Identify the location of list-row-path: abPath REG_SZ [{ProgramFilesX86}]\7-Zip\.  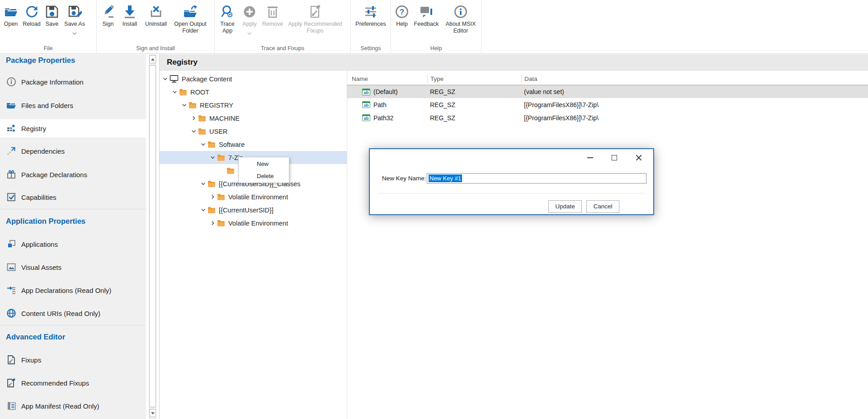
(608, 105).